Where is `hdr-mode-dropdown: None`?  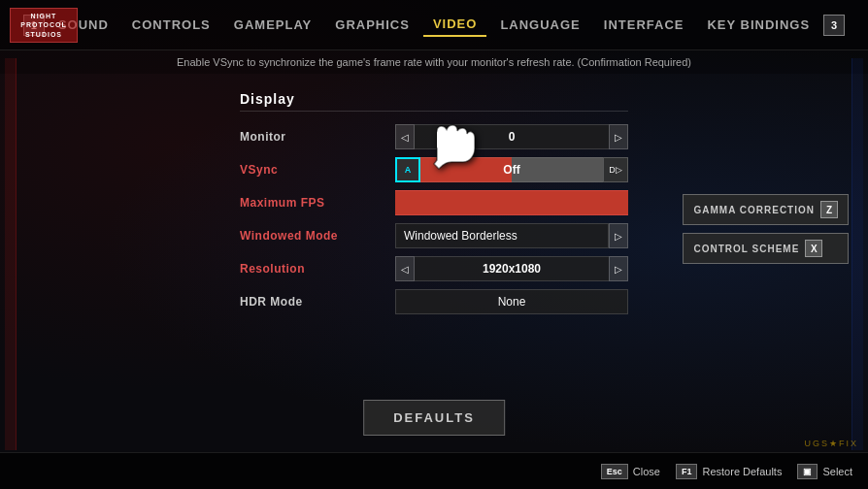 hdr-mode-dropdown: None is located at coordinates (512, 302).